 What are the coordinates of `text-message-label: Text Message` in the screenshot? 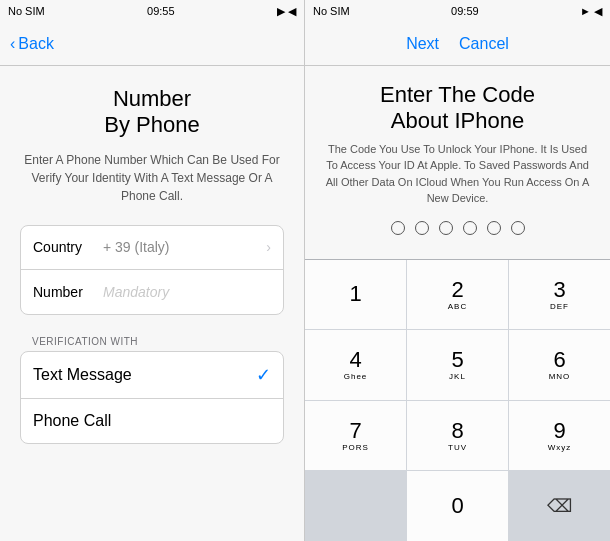 It's located at (144, 375).